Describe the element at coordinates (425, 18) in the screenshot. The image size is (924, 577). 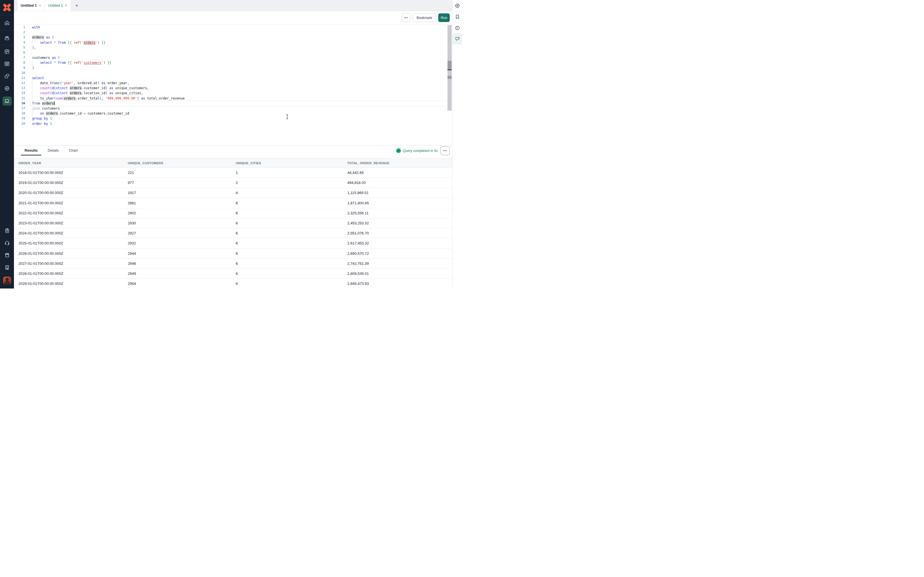
I see `bookmark-button: Bookmark` at that location.